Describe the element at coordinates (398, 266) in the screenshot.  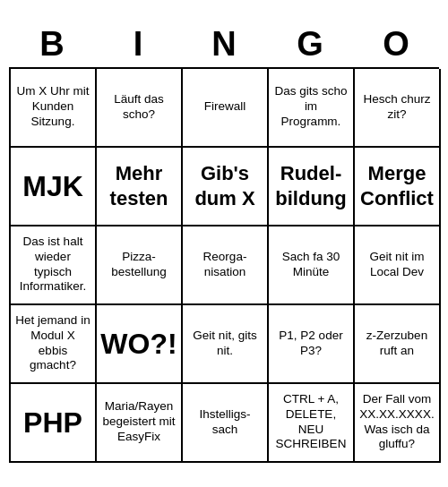
I see `bingo-cell-14: Geit nit im Local Dev` at that location.